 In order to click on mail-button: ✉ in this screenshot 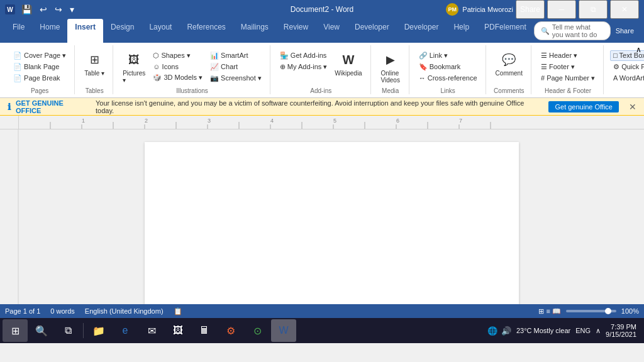, I will do `click(152, 331)`.